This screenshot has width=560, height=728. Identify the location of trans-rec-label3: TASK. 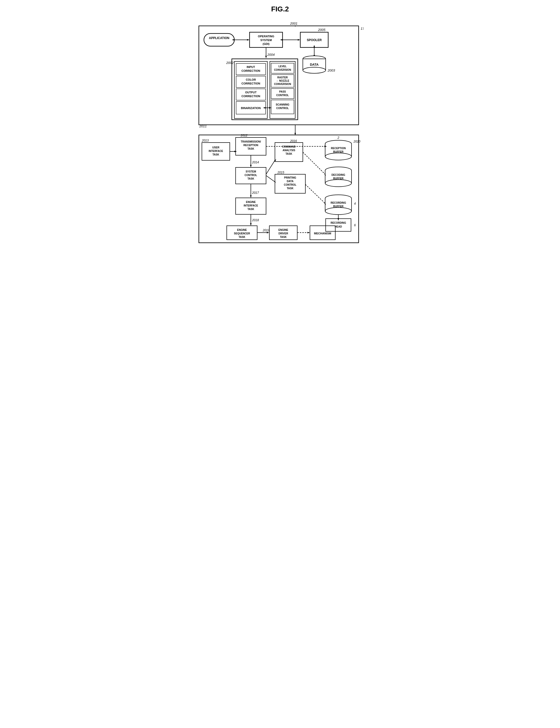
(251, 149).